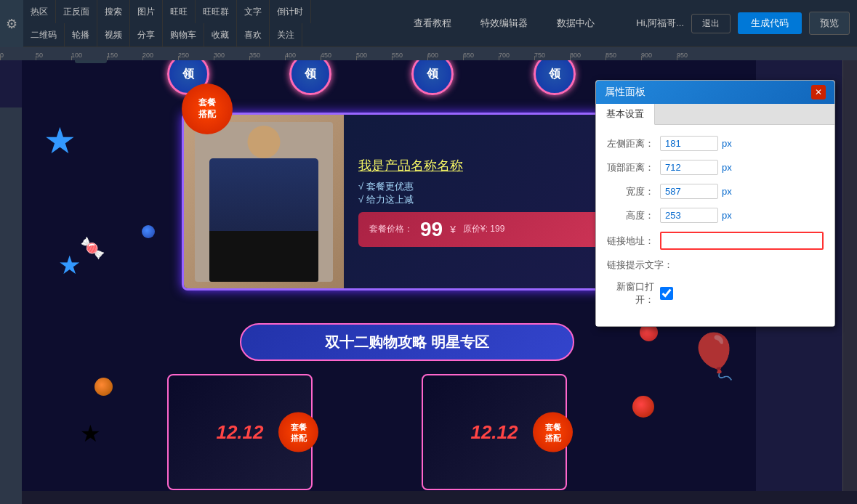 Image resolution: width=857 pixels, height=504 pixels. I want to click on ruler-tick-400: 400, so click(291, 55).